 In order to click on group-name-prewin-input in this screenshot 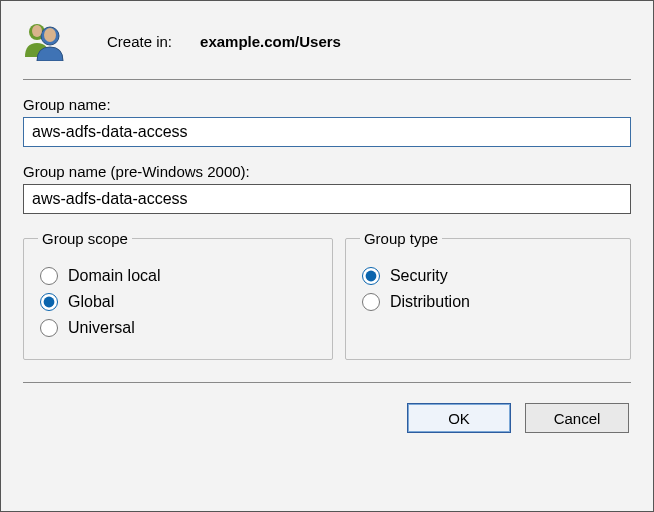, I will do `click(327, 199)`.